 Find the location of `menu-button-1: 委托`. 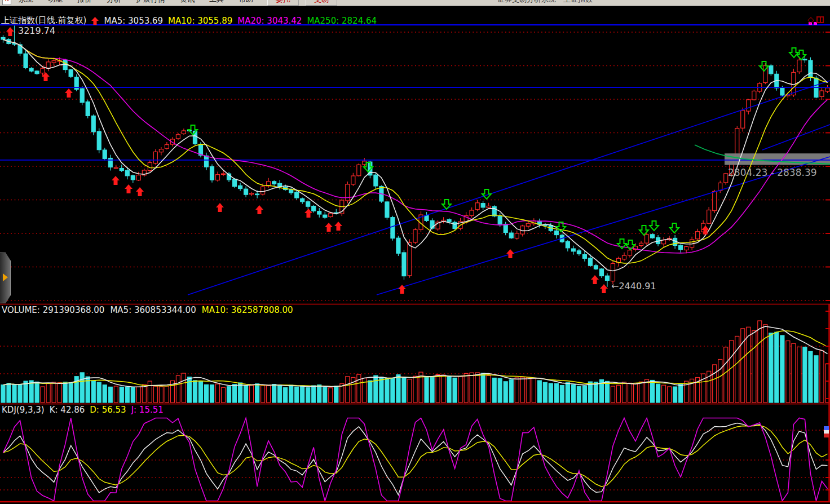

menu-button-1: 委托 is located at coordinates (283, 3).